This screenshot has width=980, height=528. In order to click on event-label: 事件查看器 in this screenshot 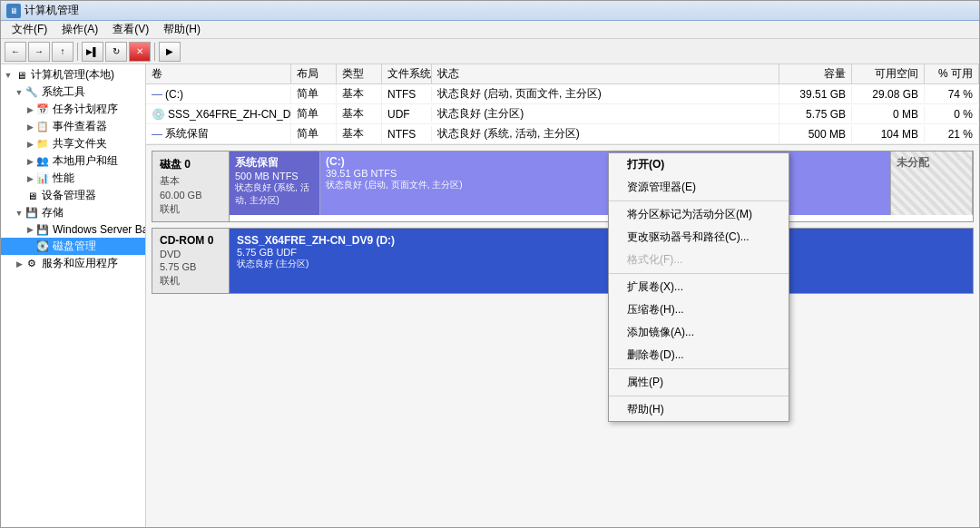, I will do `click(80, 127)`.